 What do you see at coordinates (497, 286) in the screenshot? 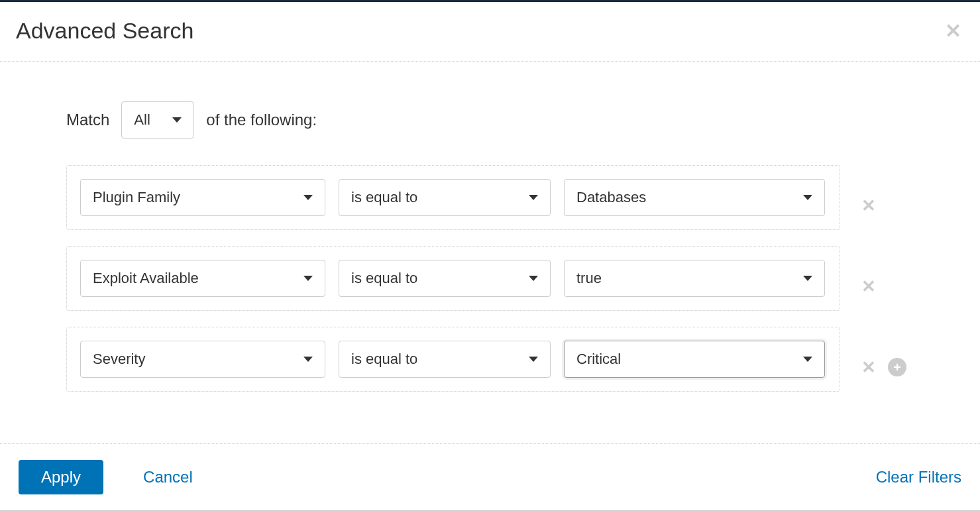
I see `filter-row-wrap: Exploit Available is equal to true ✕` at bounding box center [497, 286].